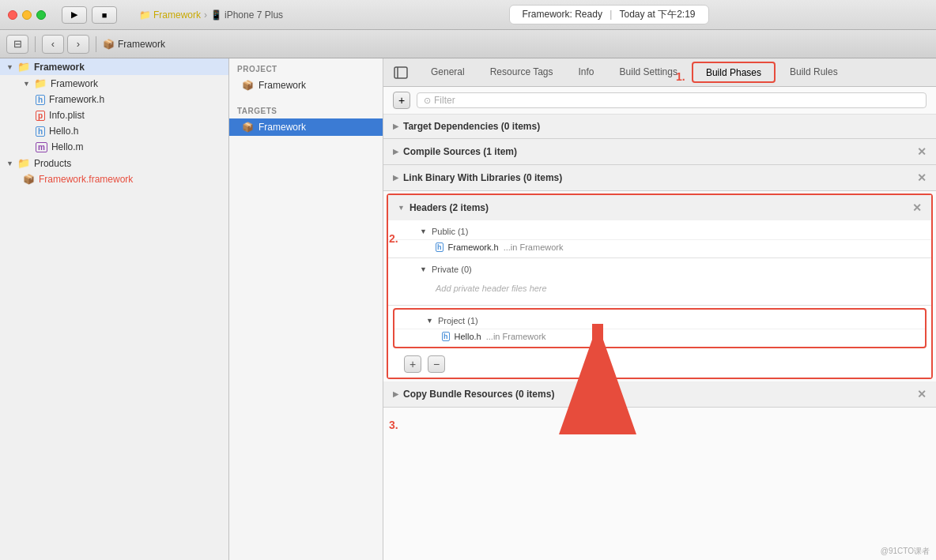  I want to click on hello-h-row: h Hello.h ...in Framework, so click(659, 336).